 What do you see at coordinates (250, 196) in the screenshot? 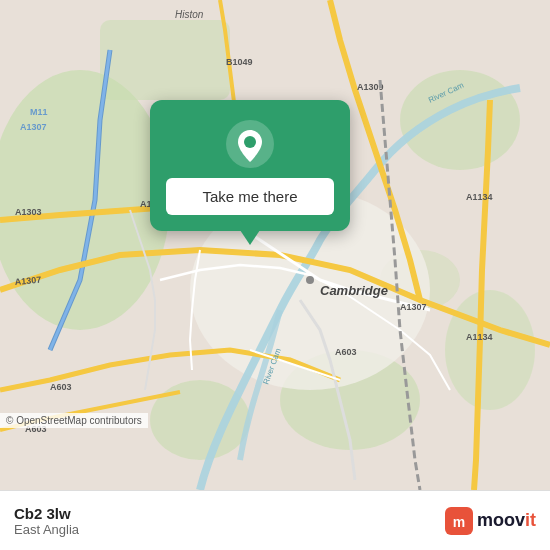
I see `take-me-there-button: Take me there` at bounding box center [250, 196].